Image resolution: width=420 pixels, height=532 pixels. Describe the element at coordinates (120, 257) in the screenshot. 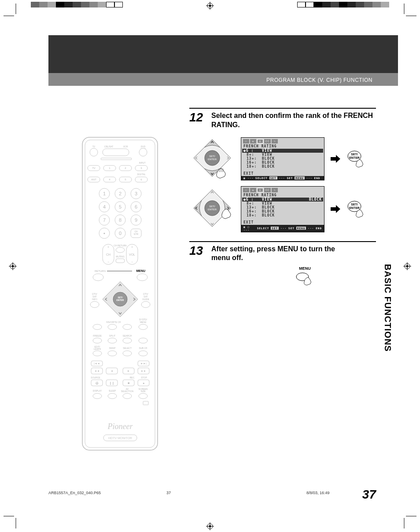

I see `svg-text: MUTING` at that location.